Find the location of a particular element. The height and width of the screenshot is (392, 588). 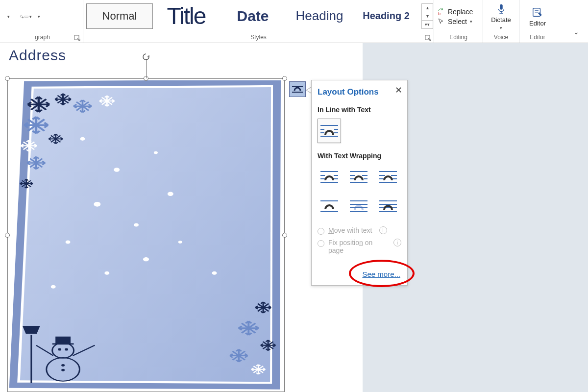

line-spacing-button: ▾ is located at coordinates (8, 17).